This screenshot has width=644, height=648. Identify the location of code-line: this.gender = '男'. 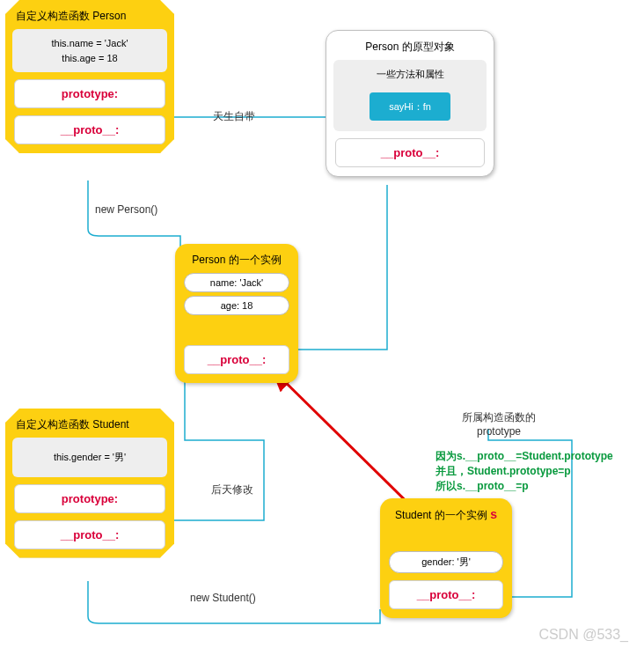
(90, 458).